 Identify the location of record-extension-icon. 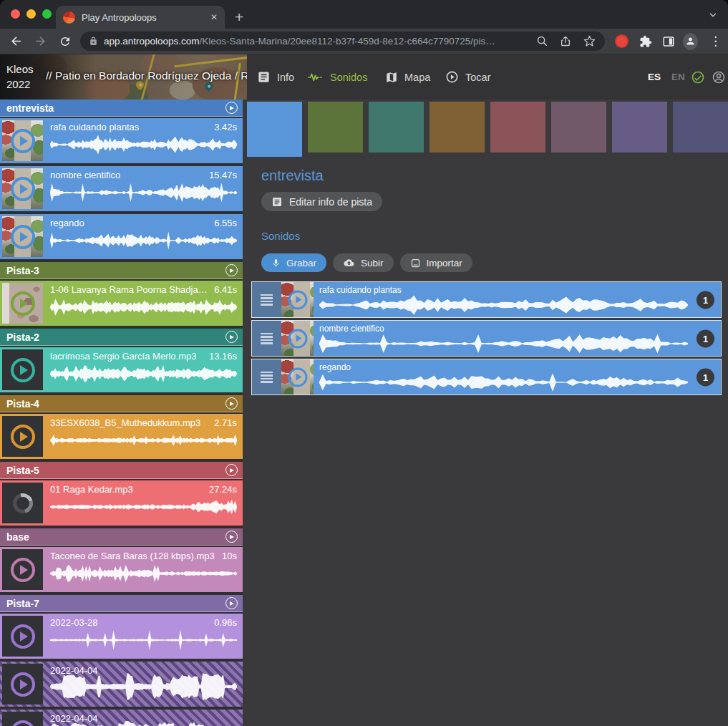
(621, 42).